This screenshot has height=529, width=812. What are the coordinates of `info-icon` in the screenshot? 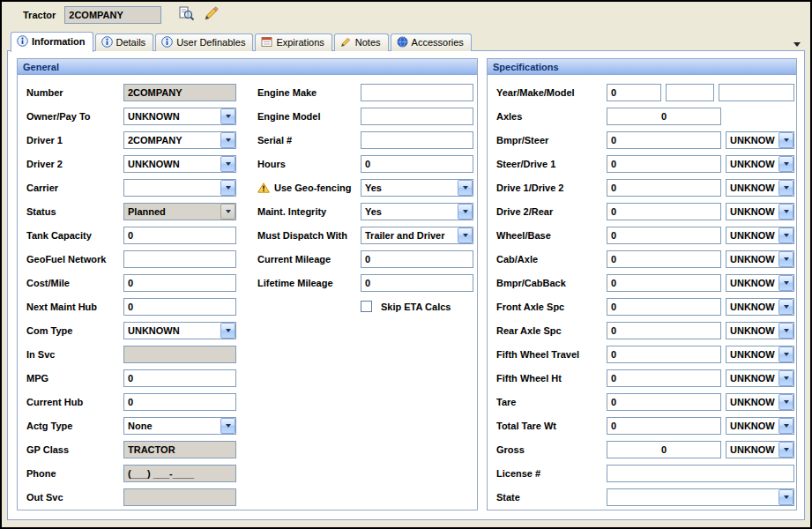 It's located at (23, 41).